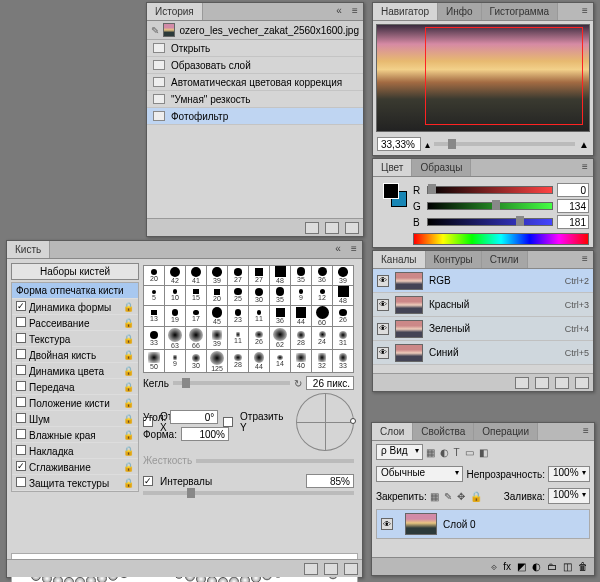 This screenshot has width=600, height=582. I want to click on tab-brush: Кисть, so click(28, 250).